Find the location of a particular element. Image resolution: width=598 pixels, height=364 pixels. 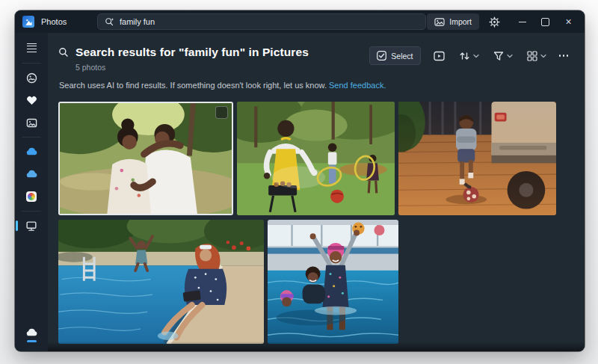

more-options-button is located at coordinates (564, 55).